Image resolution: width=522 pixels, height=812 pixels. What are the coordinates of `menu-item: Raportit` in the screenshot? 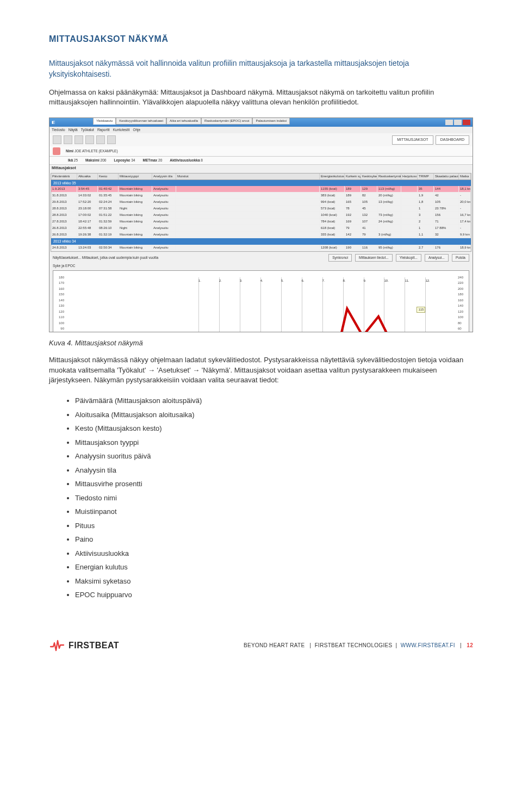 It's located at (103, 130).